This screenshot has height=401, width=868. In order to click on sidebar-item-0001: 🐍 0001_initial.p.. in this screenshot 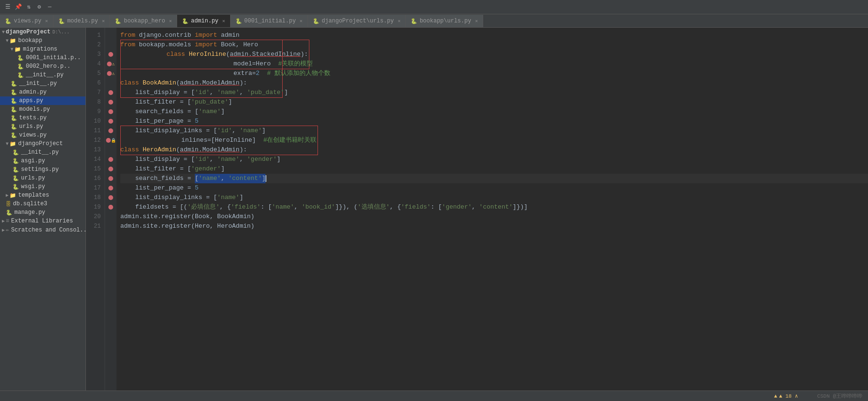, I will do `click(43, 58)`.